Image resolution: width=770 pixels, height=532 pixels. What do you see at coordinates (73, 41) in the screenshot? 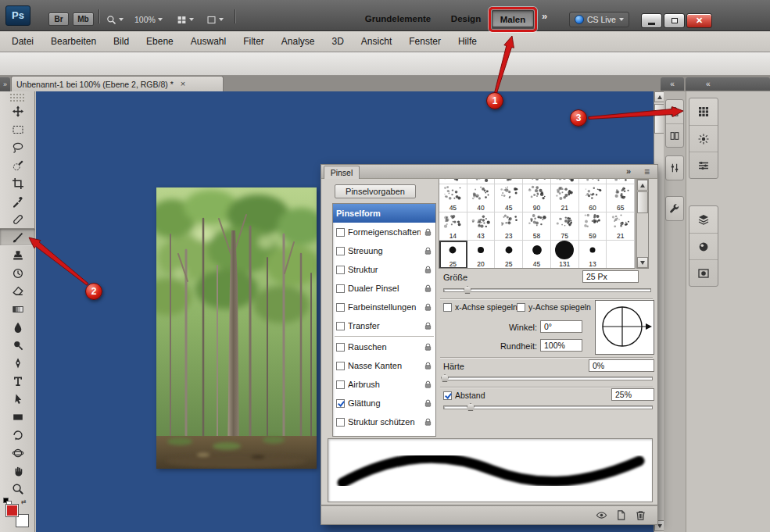
I see `menu-bearbeiten: Bearbeiten` at bounding box center [73, 41].